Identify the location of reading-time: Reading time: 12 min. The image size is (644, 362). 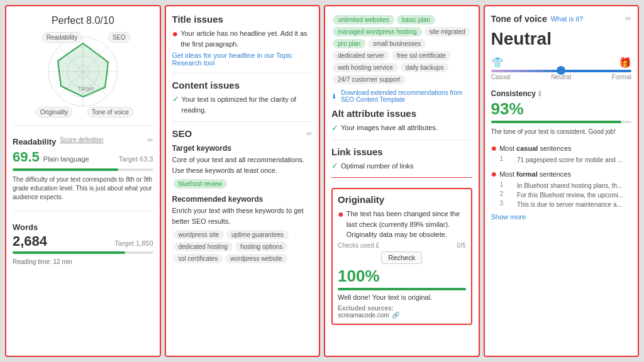
(83, 261).